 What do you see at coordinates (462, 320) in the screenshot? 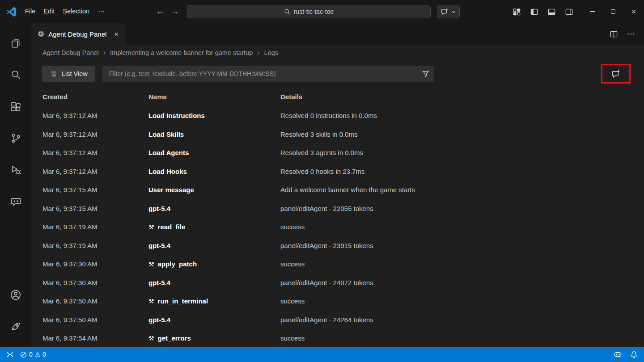
I see `cell-details: panel/editAgent · 24264 tokens` at bounding box center [462, 320].